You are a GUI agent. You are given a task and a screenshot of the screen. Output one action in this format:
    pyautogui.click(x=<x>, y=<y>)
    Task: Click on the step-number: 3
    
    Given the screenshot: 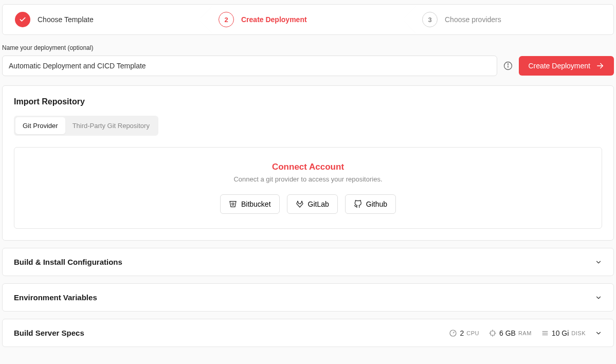 What is the action you would take?
    pyautogui.click(x=430, y=20)
    